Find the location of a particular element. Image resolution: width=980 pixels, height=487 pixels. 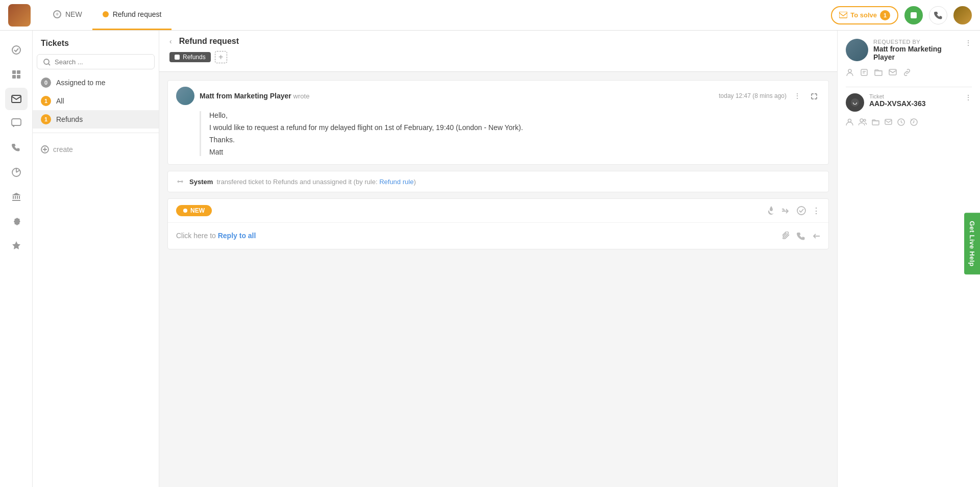

ticket-action-icons is located at coordinates (909, 121).